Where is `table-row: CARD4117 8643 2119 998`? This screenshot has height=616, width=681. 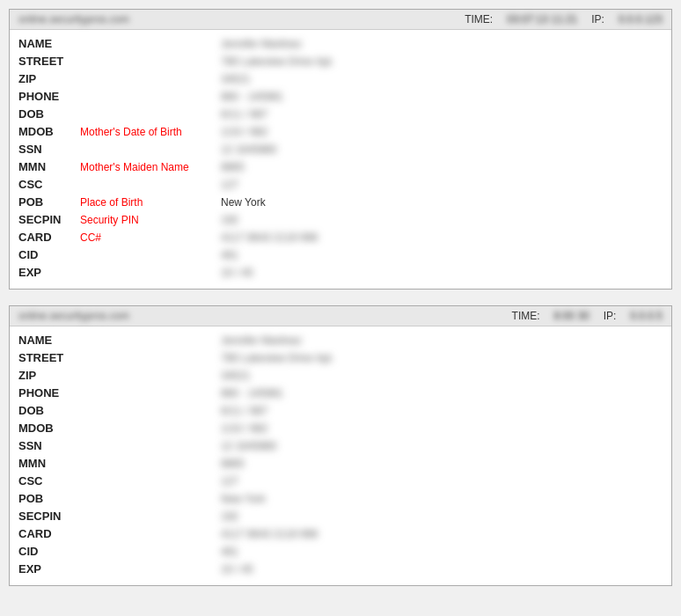
table-row: CARD4117 8643 2119 998 is located at coordinates (340, 534).